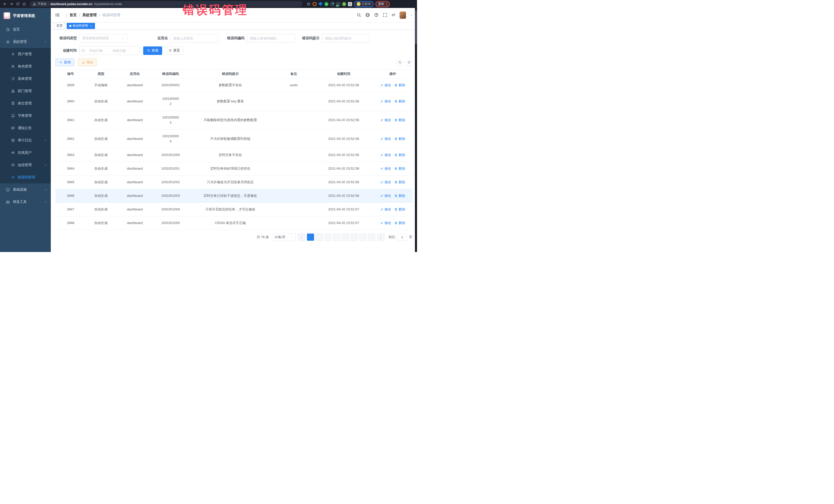  Describe the element at coordinates (338, 4) in the screenshot. I see `extension-icon-5: on` at that location.